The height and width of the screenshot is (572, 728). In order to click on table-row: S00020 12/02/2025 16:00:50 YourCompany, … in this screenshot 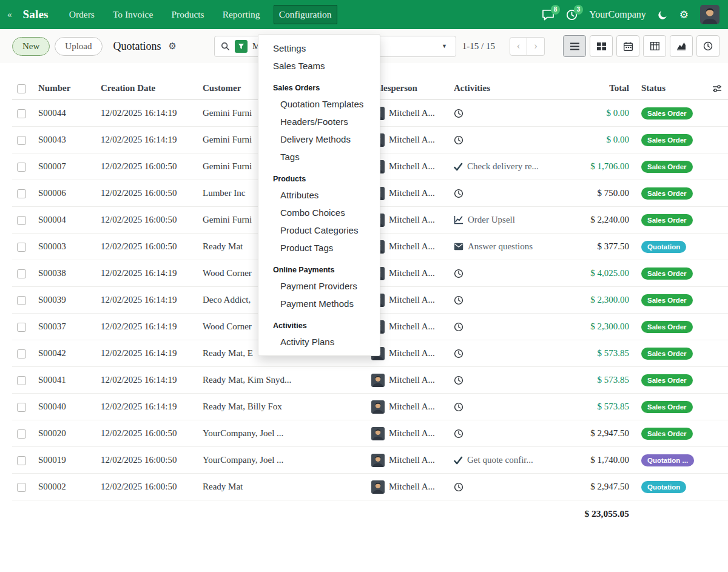, I will do `click(370, 434)`.